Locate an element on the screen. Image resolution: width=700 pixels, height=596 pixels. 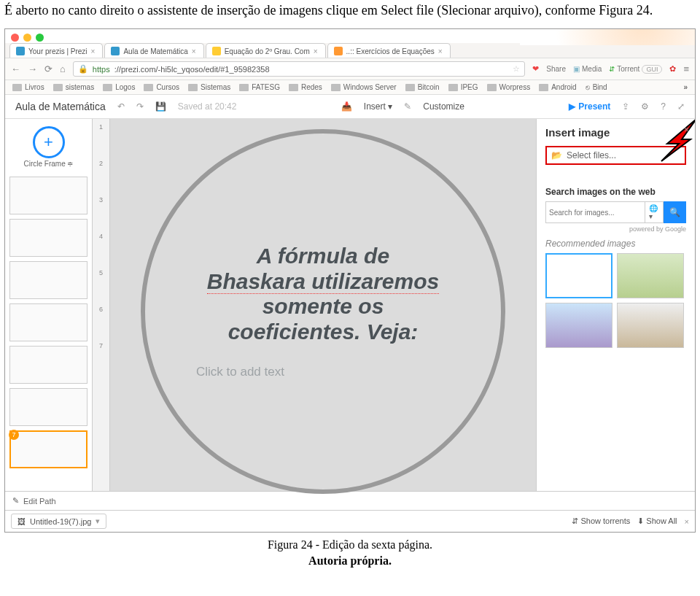
search-images-input is located at coordinates (595, 212).